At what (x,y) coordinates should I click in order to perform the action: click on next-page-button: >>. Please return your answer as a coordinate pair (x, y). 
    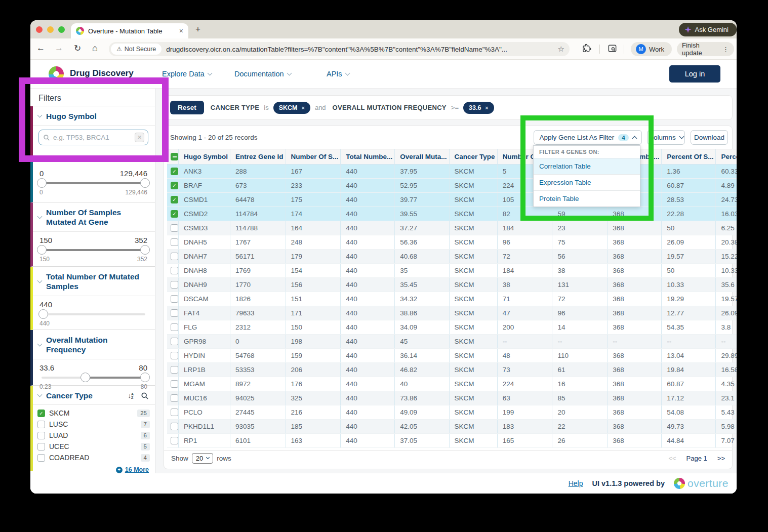
    Looking at the image, I should click on (721, 459).